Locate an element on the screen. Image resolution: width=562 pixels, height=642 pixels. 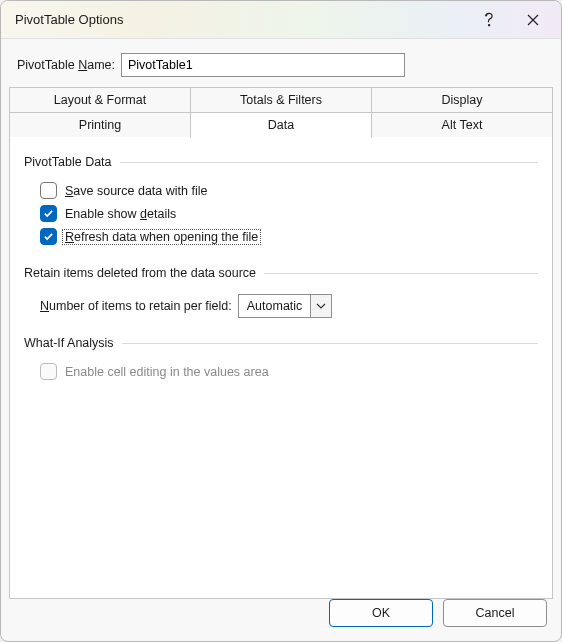
group-whatif: Enable cell editing in the values area is located at coordinates (281, 374).